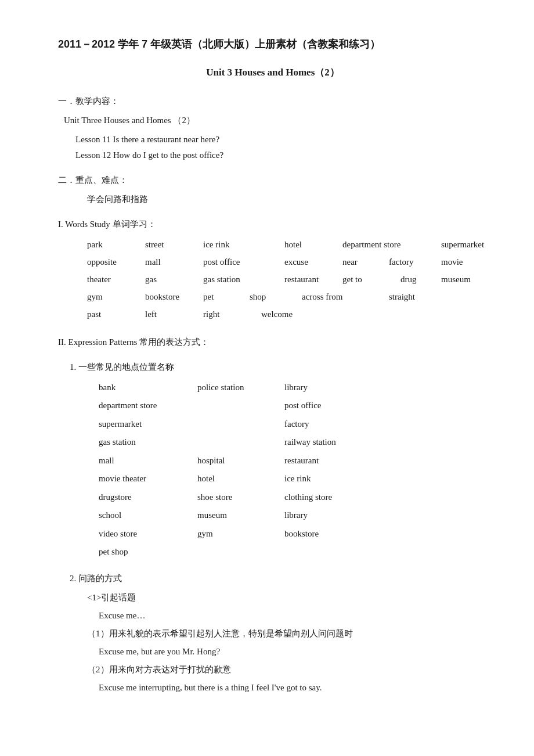 This screenshot has height=756, width=534. I want to click on place-row-1: bank police station library, so click(293, 388).